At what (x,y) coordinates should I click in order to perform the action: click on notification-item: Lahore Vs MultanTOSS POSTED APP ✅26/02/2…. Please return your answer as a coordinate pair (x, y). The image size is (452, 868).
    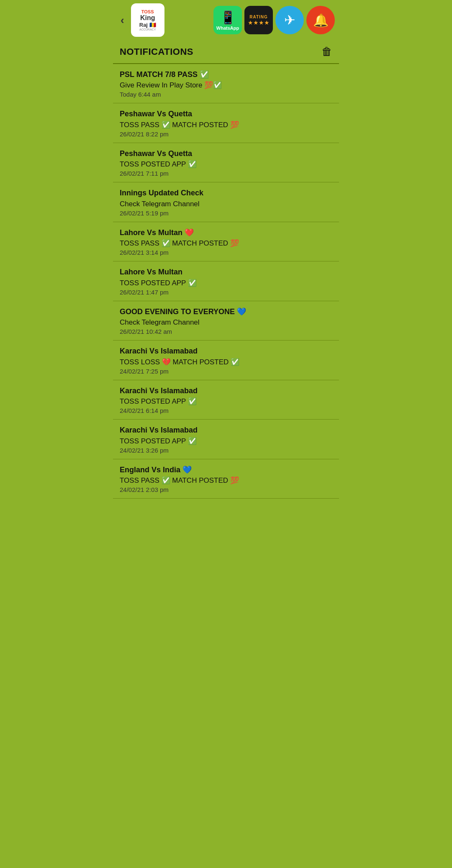
    Looking at the image, I should click on (226, 281).